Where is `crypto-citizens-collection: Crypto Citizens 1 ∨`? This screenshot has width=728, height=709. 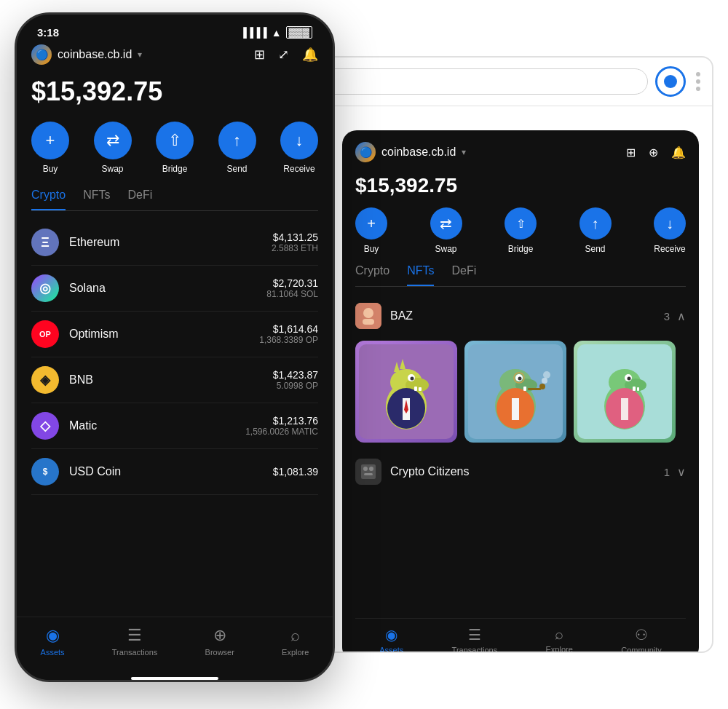
crypto-citizens-collection: Crypto Citizens 1 ∨ is located at coordinates (521, 472).